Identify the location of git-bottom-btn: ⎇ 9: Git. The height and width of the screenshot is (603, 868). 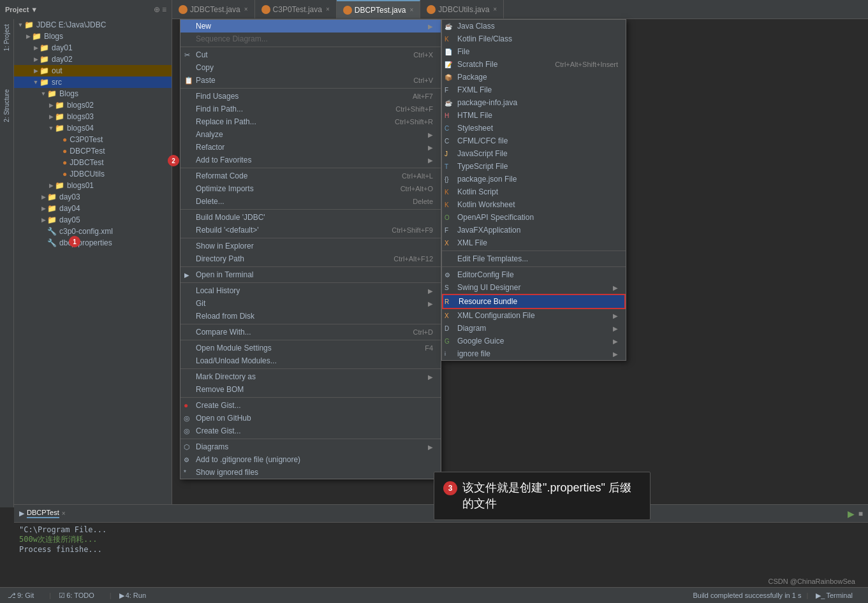
(20, 595).